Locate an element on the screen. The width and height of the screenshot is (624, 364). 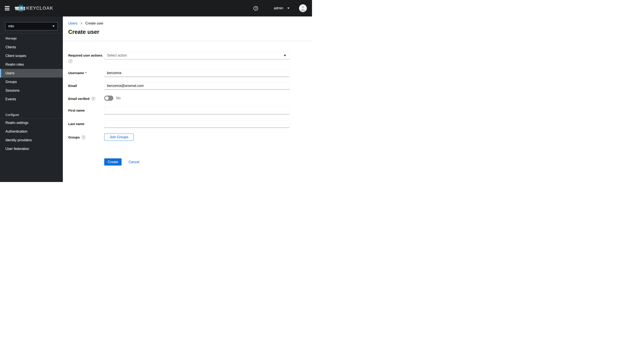
sidebar-item-label: Client scopes is located at coordinates (16, 56).